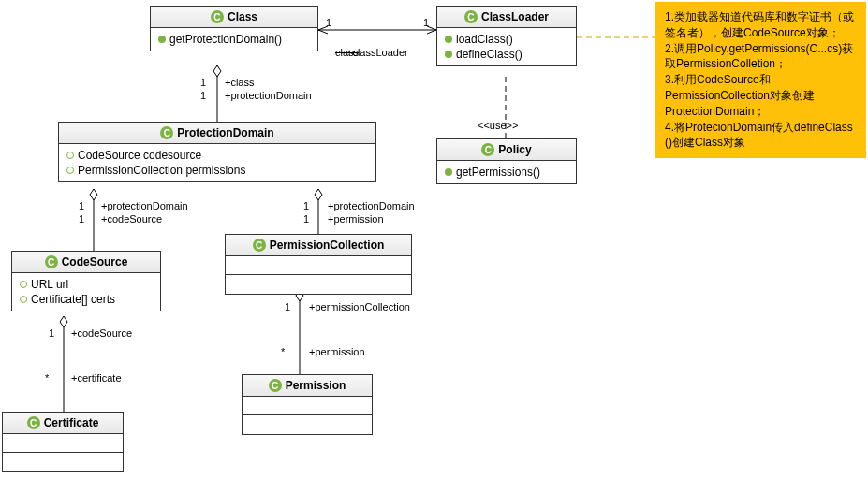  I want to click on classloader-title: ClassLoader, so click(507, 17).